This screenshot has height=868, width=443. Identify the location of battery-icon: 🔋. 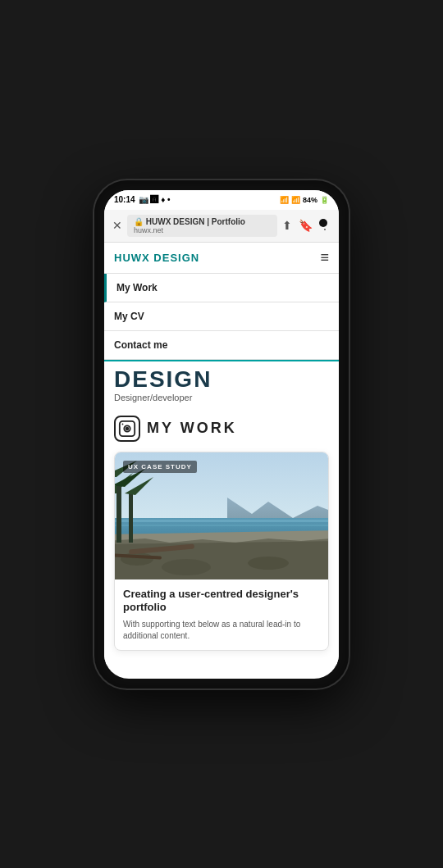
(325, 200).